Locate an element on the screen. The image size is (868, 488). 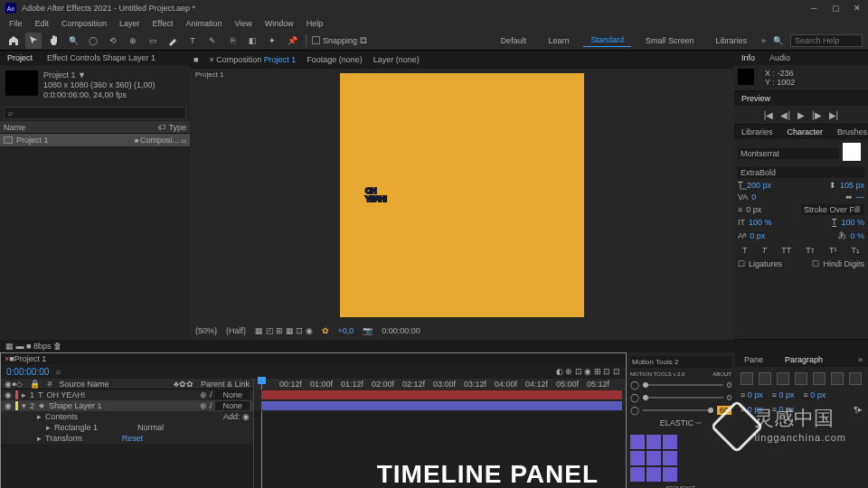
workspace-more-icon: » is located at coordinates (763, 41).